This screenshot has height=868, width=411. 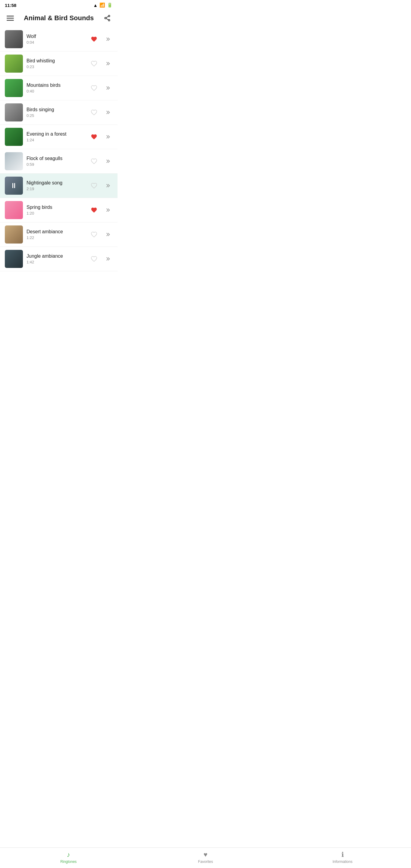 What do you see at coordinates (58, 140) in the screenshot?
I see `song-duration: 1:24` at bounding box center [58, 140].